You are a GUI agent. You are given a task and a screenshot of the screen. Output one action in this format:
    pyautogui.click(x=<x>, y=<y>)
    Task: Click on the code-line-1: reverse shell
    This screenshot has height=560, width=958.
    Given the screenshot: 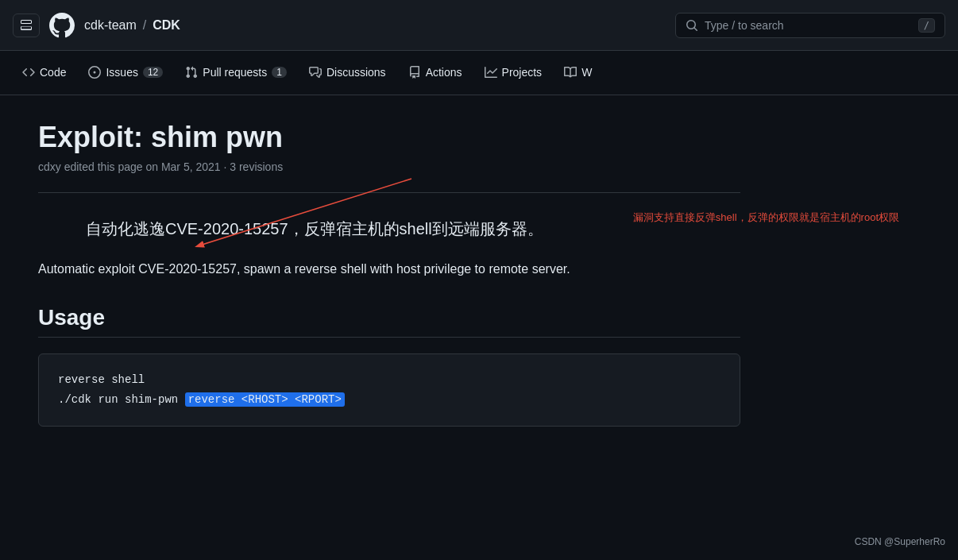 What is the action you would take?
    pyautogui.click(x=389, y=380)
    